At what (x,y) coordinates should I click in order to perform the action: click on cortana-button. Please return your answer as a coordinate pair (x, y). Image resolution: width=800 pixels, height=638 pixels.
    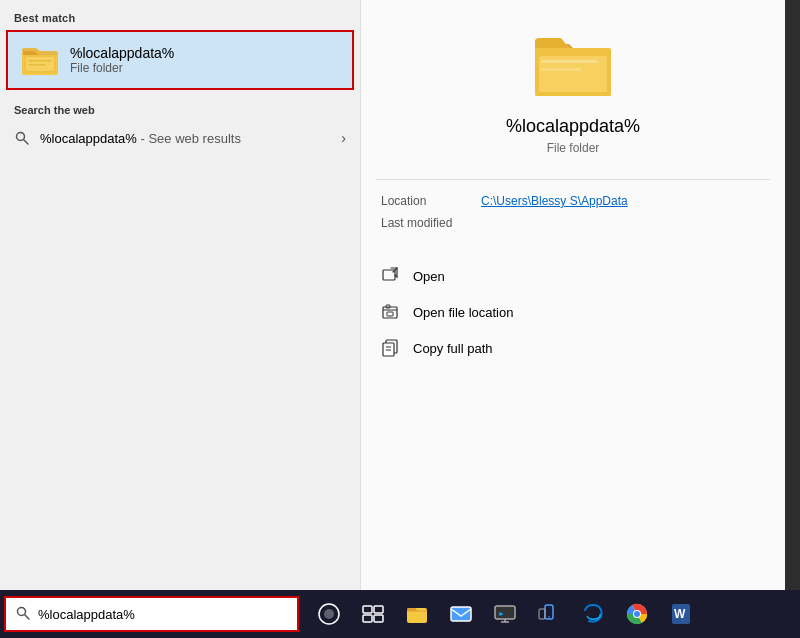
    Looking at the image, I should click on (329, 614).